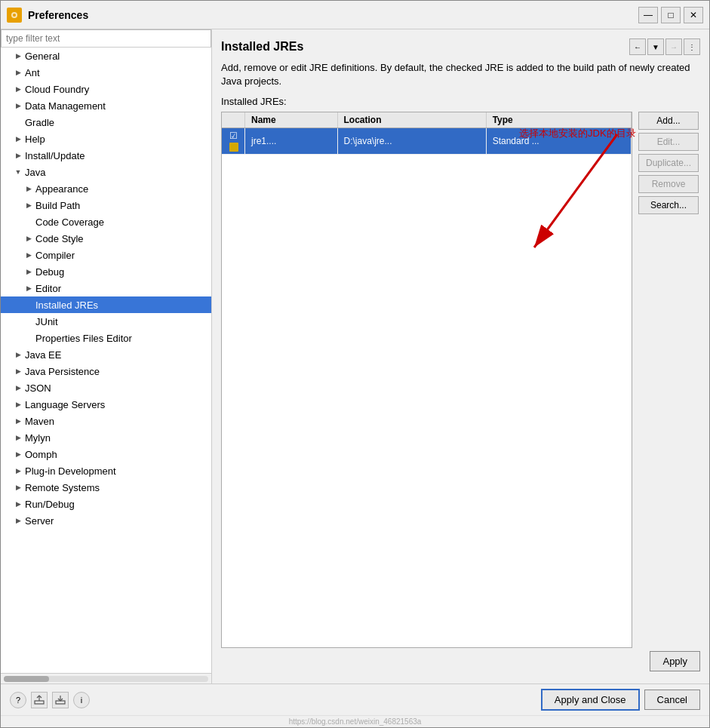  Describe the element at coordinates (106, 371) in the screenshot. I see `sidebar-item-java-persistence: Java Persistence` at that location.